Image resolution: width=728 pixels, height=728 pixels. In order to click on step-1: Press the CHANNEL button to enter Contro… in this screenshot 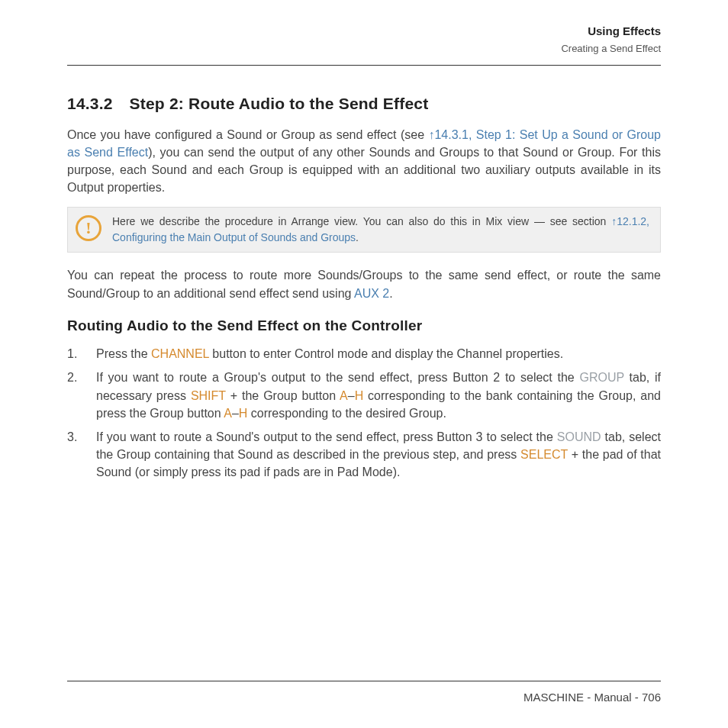, I will do `click(364, 354)`.